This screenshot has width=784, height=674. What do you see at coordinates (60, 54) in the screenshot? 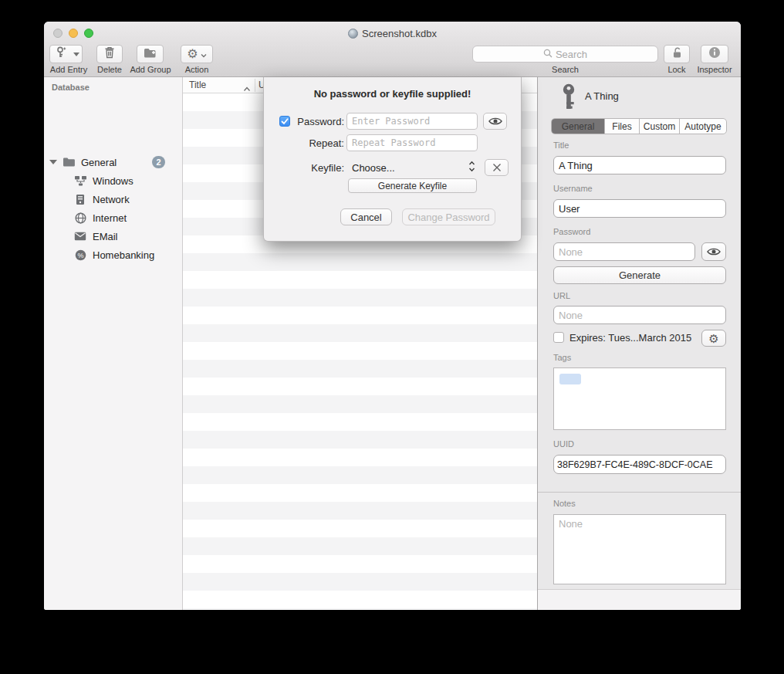
I see `add-entry-button` at bounding box center [60, 54].